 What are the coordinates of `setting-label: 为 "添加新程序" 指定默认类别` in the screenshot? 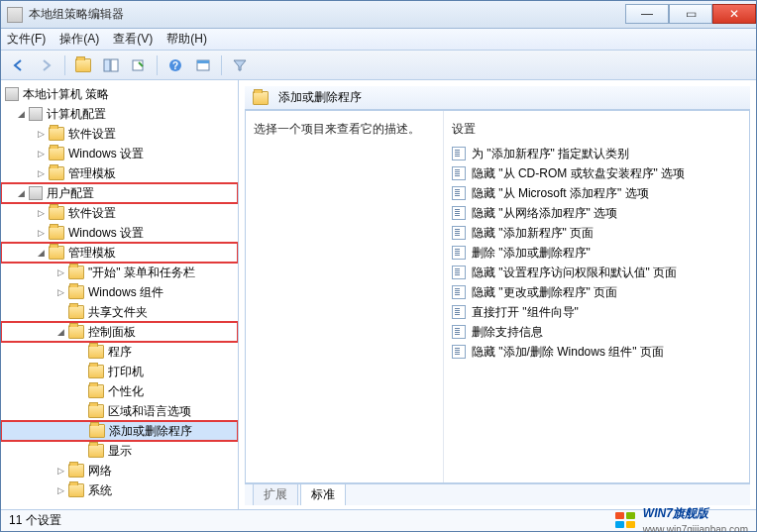 It's located at (551, 155).